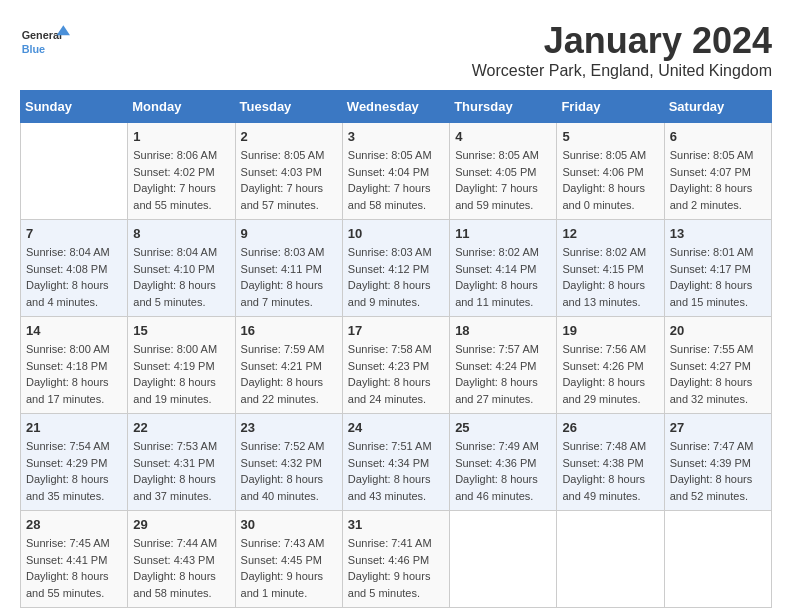  I want to click on cell-4-1: 29Sunrise: 7:44 AMSunset: 4:43 PMDayligh…, so click(182, 560).